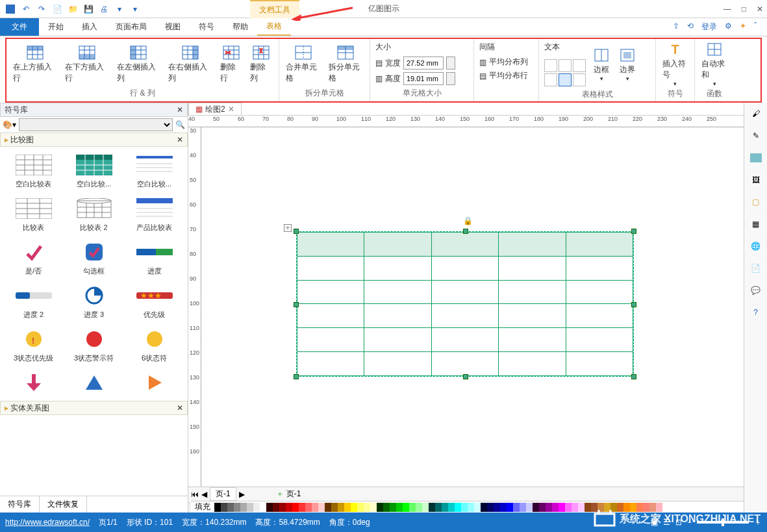 This screenshot has width=767, height=532. I want to click on export-pdf-icon: ⇪, so click(676, 27).